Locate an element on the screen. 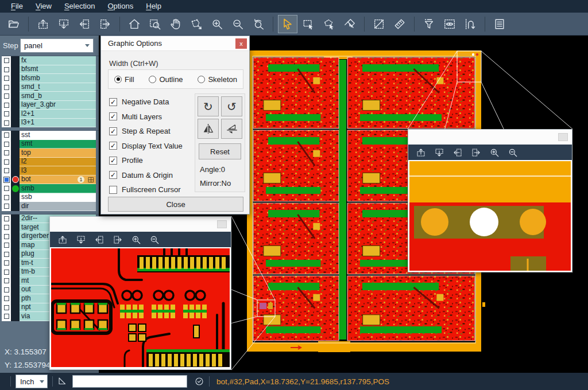  radio-fill: Fill is located at coordinates (124, 79).